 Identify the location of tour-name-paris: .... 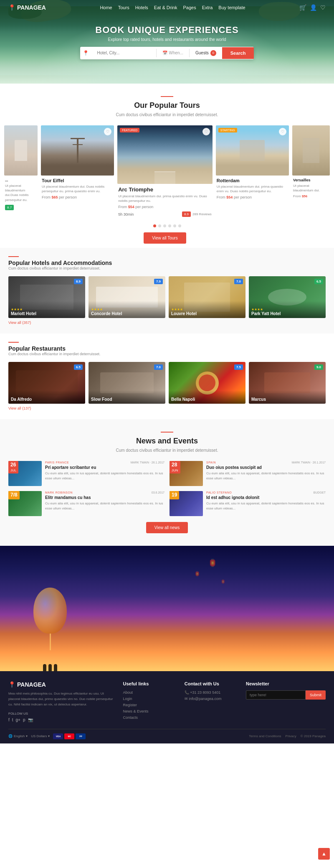
(21, 180).